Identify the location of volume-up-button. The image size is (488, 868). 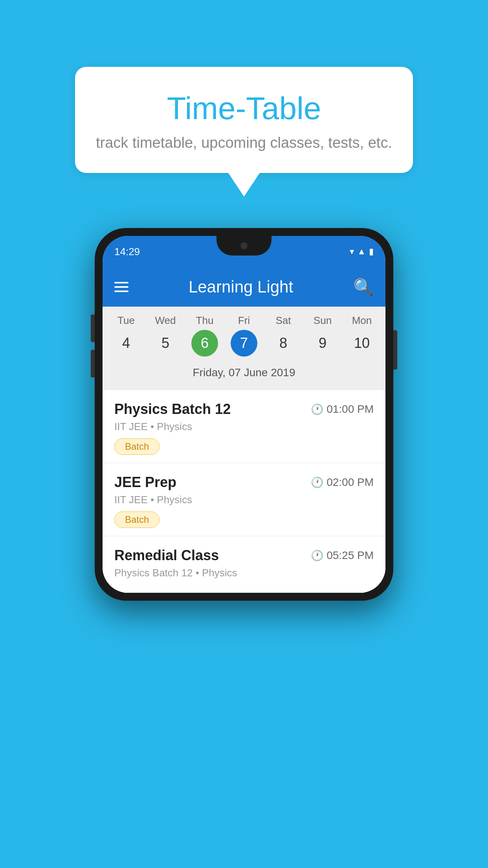
(93, 328).